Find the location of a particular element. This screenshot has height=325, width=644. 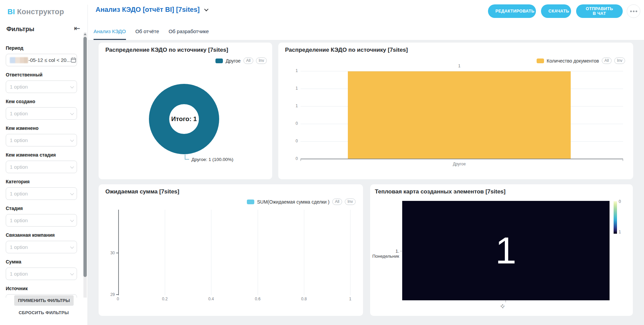

filter-label: Кем изменено is located at coordinates (41, 128).